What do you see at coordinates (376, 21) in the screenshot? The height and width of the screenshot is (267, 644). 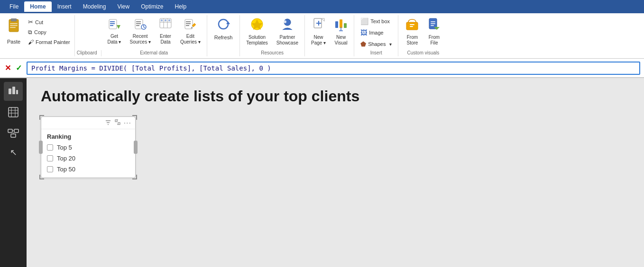 I see `text-box-button: ⬜ Text box` at bounding box center [376, 21].